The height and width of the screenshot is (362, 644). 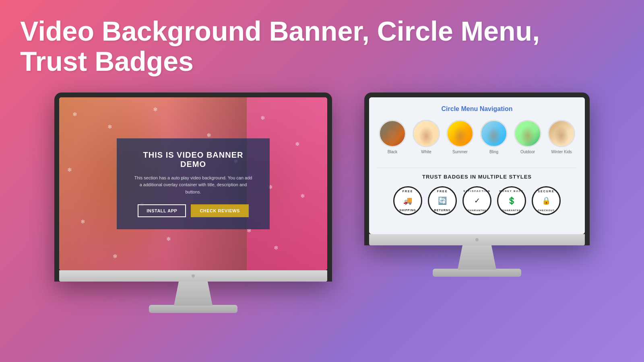 What do you see at coordinates (477, 273) in the screenshot?
I see `right-monitor-base` at bounding box center [477, 273].